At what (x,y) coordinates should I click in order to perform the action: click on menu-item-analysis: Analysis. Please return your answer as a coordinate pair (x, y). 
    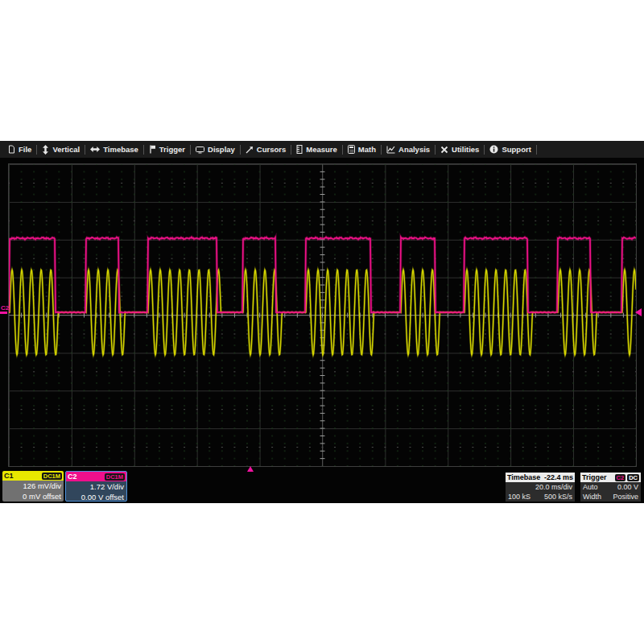
    Looking at the image, I should click on (408, 150).